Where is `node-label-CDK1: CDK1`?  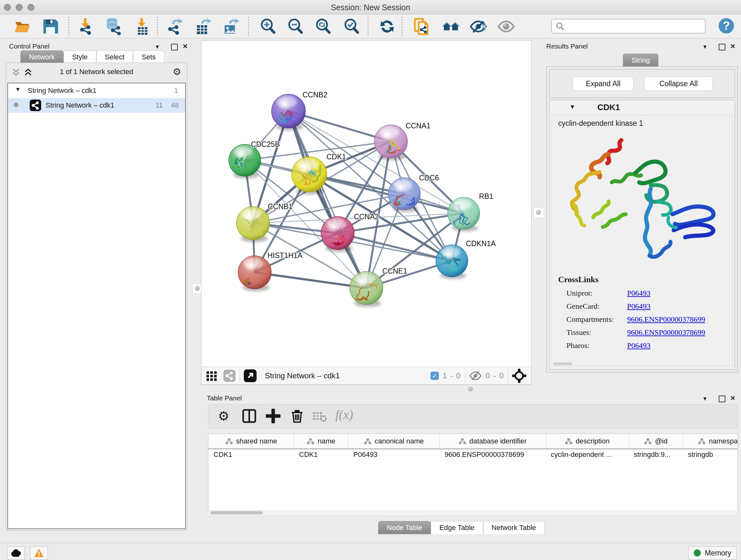 node-label-CDK1: CDK1 is located at coordinates (336, 157).